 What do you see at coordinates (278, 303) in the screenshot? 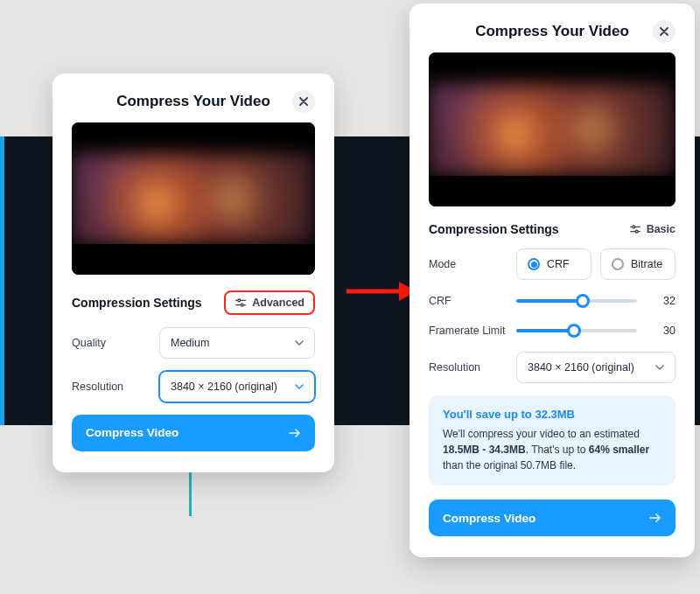
I see `advanced-toggle-label: Advanced` at bounding box center [278, 303].